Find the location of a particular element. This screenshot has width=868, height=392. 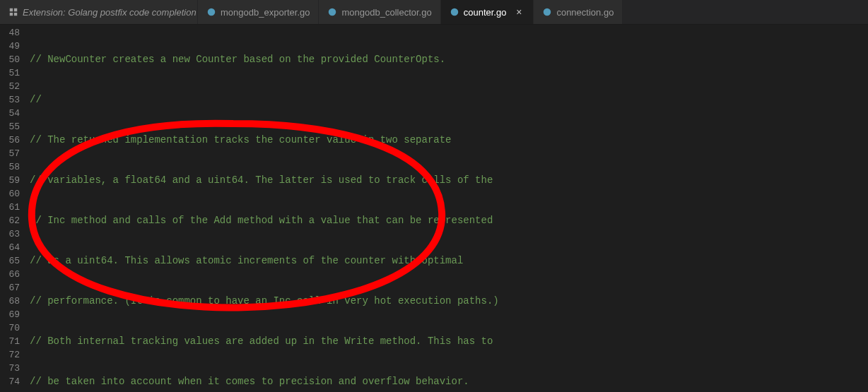

line-number: 63 is located at coordinates (10, 234).